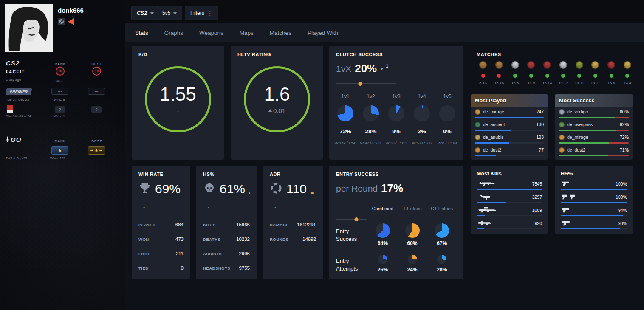 The width and height of the screenshot is (644, 310). What do you see at coordinates (19, 92) in the screenshot?
I see `premier-badge: PREMIER` at bounding box center [19, 92].